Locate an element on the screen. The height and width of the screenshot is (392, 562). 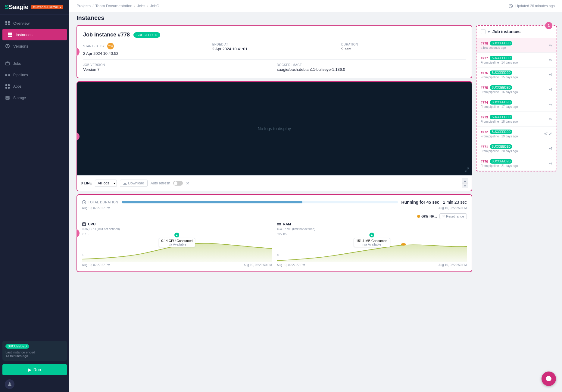
list-item: #775 SUCCEEDED From pipeline | 16 days a… is located at coordinates (517, 90).